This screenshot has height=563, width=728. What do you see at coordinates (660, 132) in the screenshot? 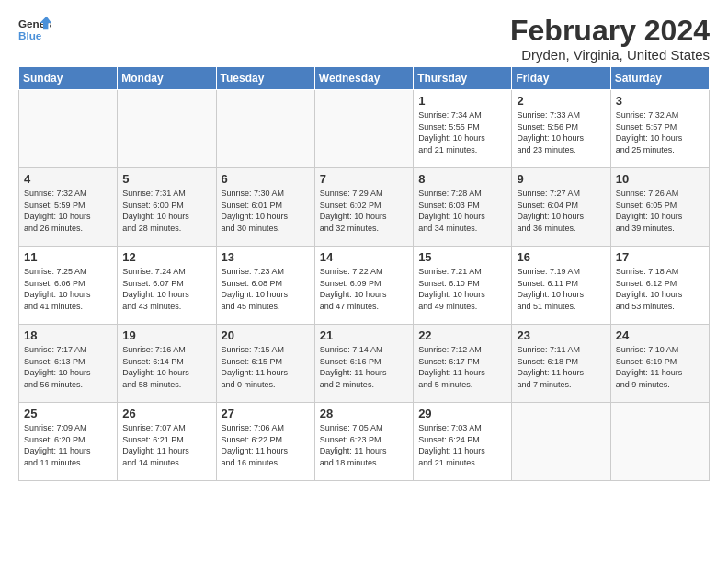
I see `day-info: Sunrise: 7:32 AM Sunset: 5:57 PM Dayligh…` at bounding box center [660, 132].